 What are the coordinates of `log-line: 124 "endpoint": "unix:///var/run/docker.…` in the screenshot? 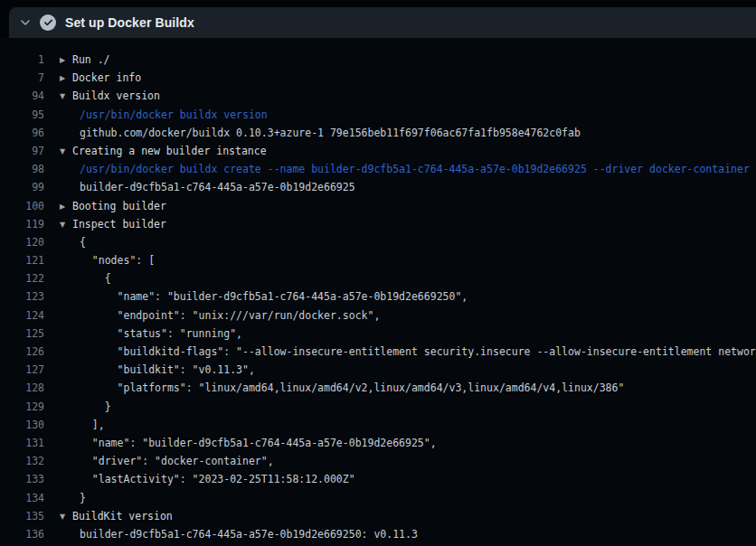 It's located at (378, 315).